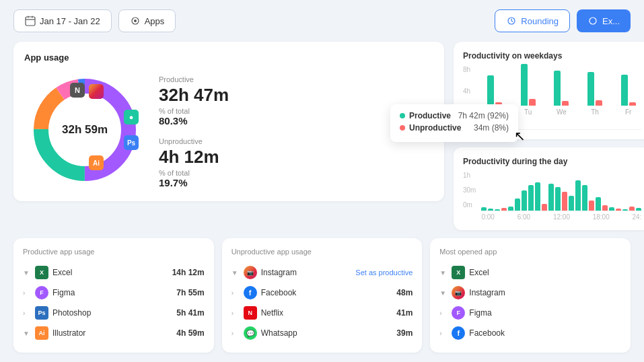 This screenshot has width=644, height=362. What do you see at coordinates (63, 21) in the screenshot?
I see `date-range-button: Jan 17 - Jan 22` at bounding box center [63, 21].